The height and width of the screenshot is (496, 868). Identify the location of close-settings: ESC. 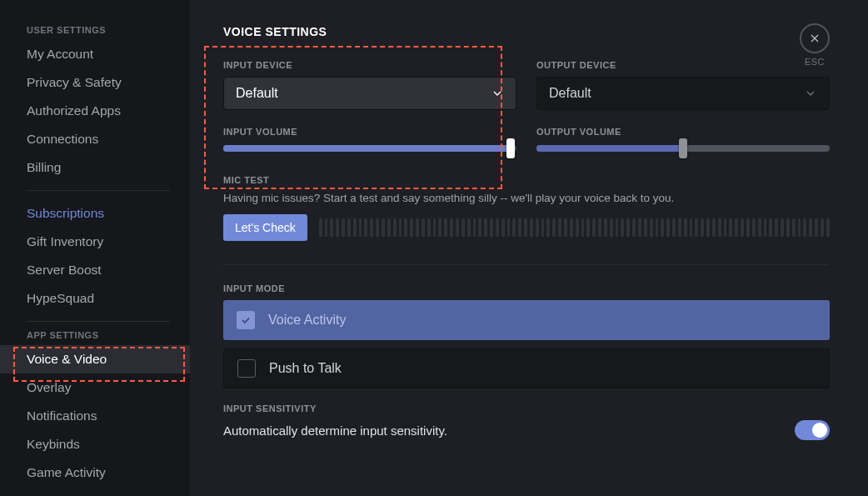
(815, 45).